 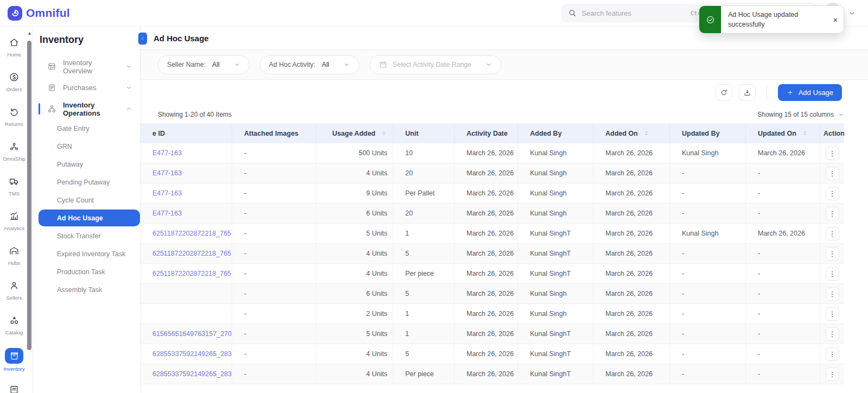 What do you see at coordinates (14, 325) in the screenshot?
I see `nav-item-catalog: Catalog` at bounding box center [14, 325].